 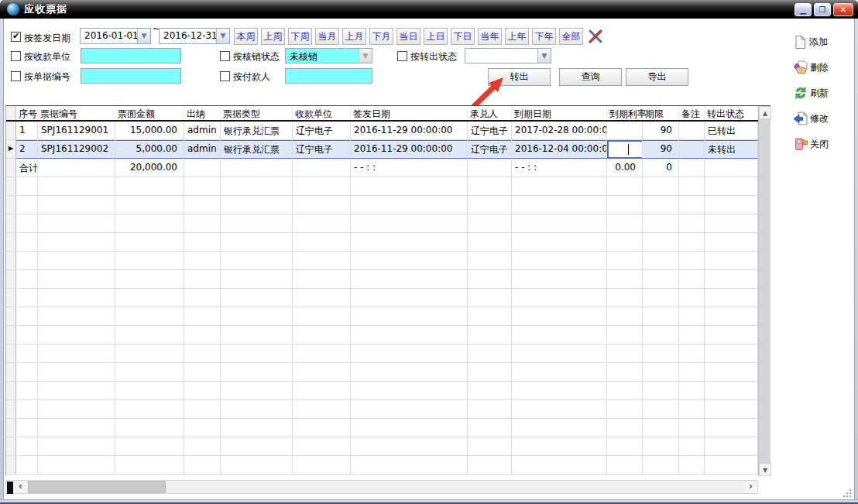 What do you see at coordinates (10, 488) in the screenshot?
I see `grid-splitter-handle` at bounding box center [10, 488].